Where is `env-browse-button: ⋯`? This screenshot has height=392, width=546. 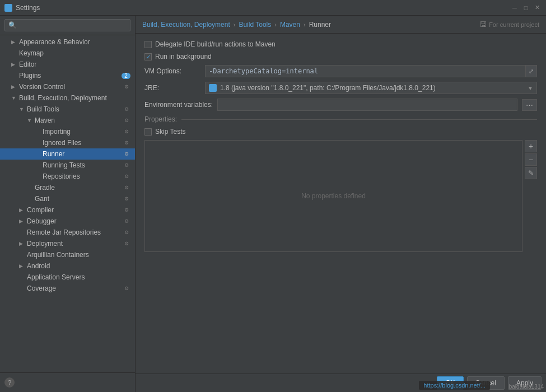 env-browse-button: ⋯ is located at coordinates (530, 105).